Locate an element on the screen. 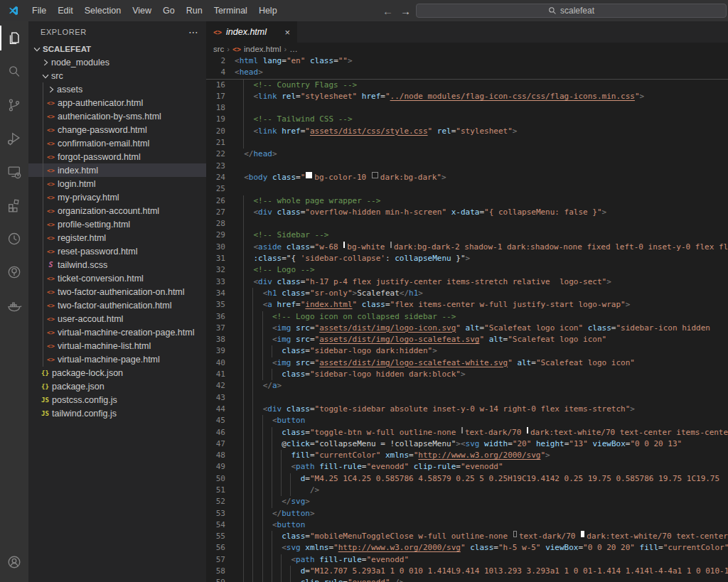 The height and width of the screenshot is (582, 728). tree-item-ticket-conversion-html: <>ticket-conversion.html is located at coordinates (117, 279).